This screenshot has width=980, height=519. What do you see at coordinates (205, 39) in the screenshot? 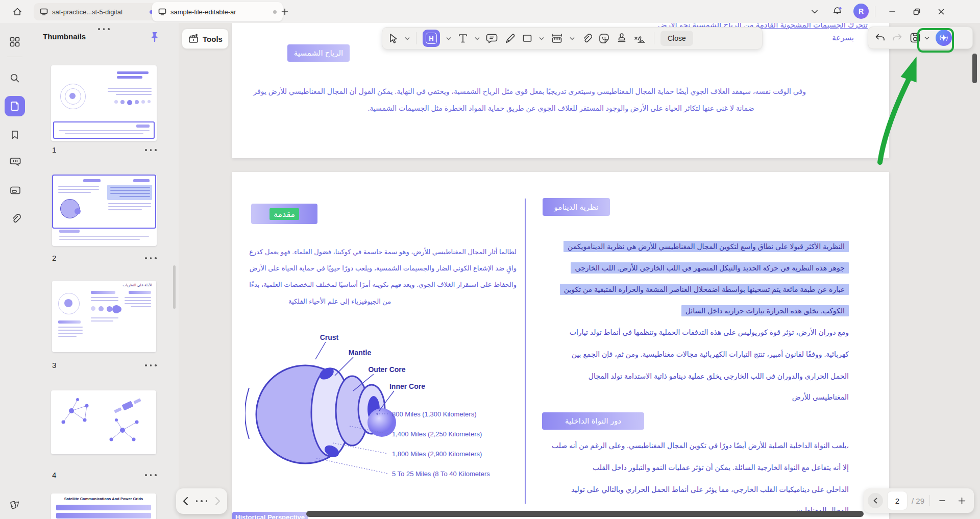
I see `tools-button: Tools` at bounding box center [205, 39].